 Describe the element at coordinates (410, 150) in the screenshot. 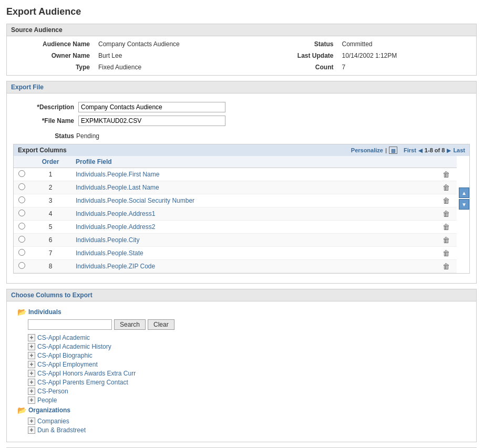

I see `first-link: First` at that location.